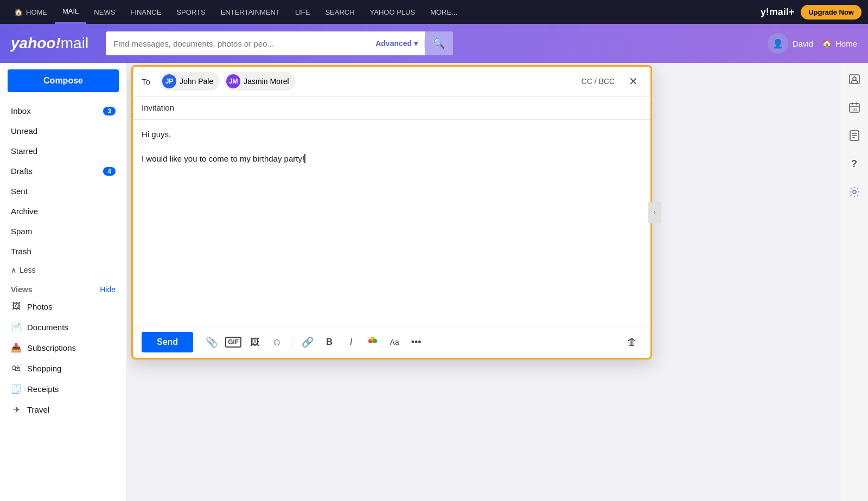  Describe the element at coordinates (233, 342) in the screenshot. I see `gif-button: GIF` at that location.